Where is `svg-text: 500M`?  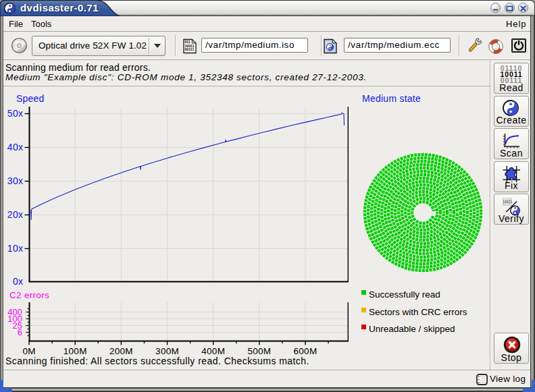
svg-text: 500M is located at coordinates (259, 351).